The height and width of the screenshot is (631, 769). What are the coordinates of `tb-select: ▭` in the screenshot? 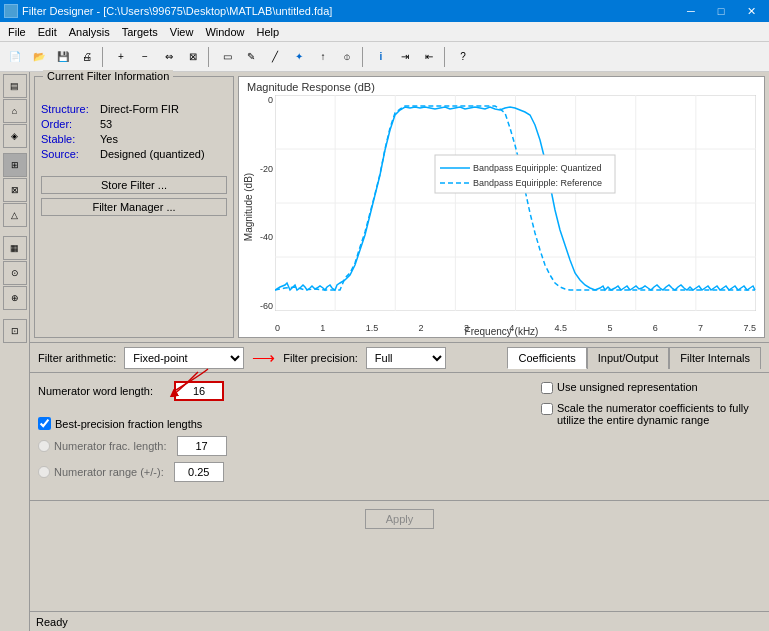 It's located at (227, 57).